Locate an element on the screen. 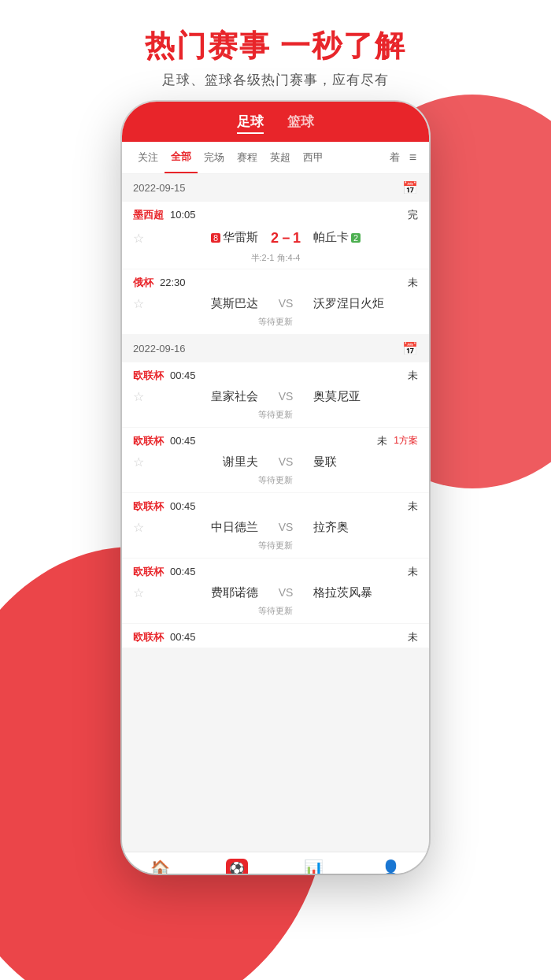 Image resolution: width=551 pixels, height=980 pixels. filter-laliga: 西甲 is located at coordinates (313, 158).